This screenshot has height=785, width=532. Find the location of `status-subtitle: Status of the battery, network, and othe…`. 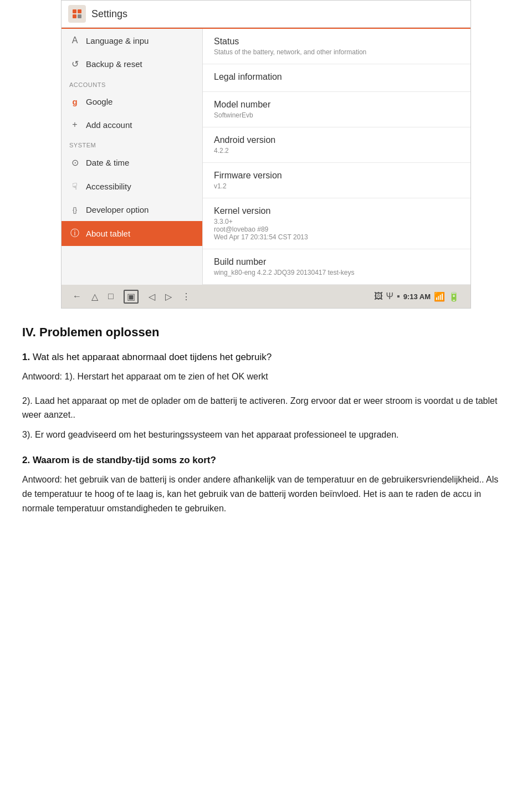

status-subtitle: Status of the battery, network, and othe… is located at coordinates (337, 52).